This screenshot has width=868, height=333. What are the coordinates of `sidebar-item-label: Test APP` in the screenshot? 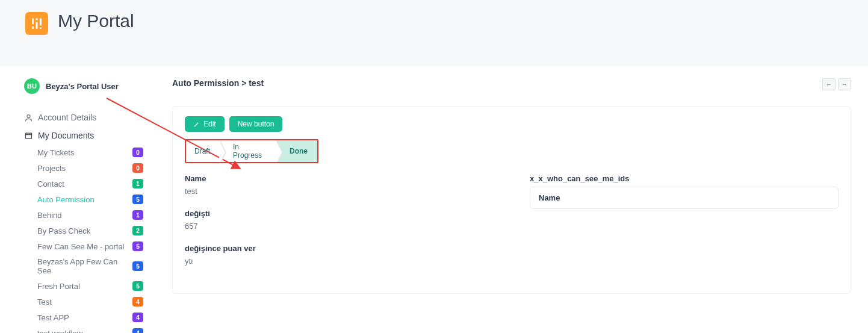 It's located at (53, 318).